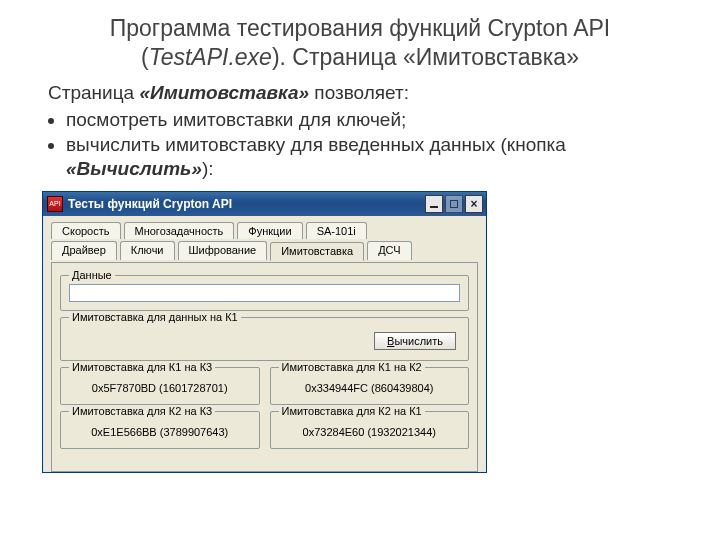 This screenshot has width=720, height=540. Describe the element at coordinates (160, 386) in the screenshot. I see `value-k1-on-k3: 0x5F7870BD (1601728701)` at that location.